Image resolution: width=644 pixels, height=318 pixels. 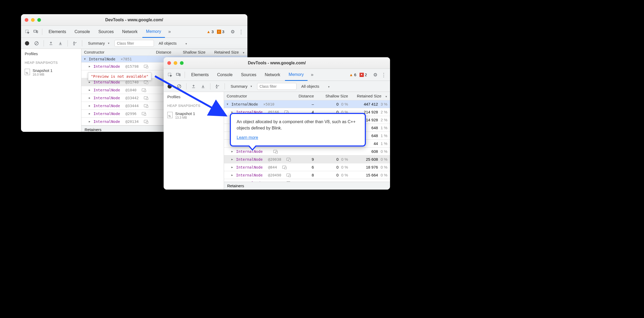 What do you see at coordinates (307, 167) in the screenshot?
I see `table-row: ▶InternalNode @844 600 %18 9760 %` at bounding box center [307, 167].